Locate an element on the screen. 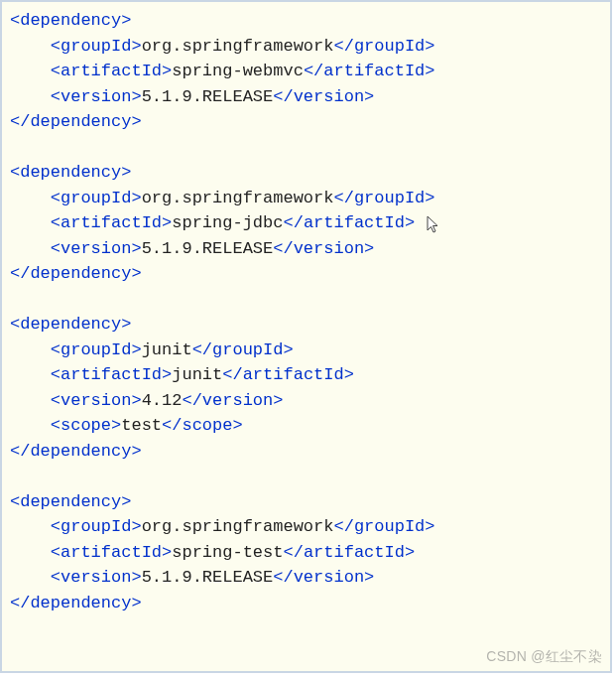 This screenshot has width=616, height=677. dep2-version: <version>4.12</version> is located at coordinates (306, 401).